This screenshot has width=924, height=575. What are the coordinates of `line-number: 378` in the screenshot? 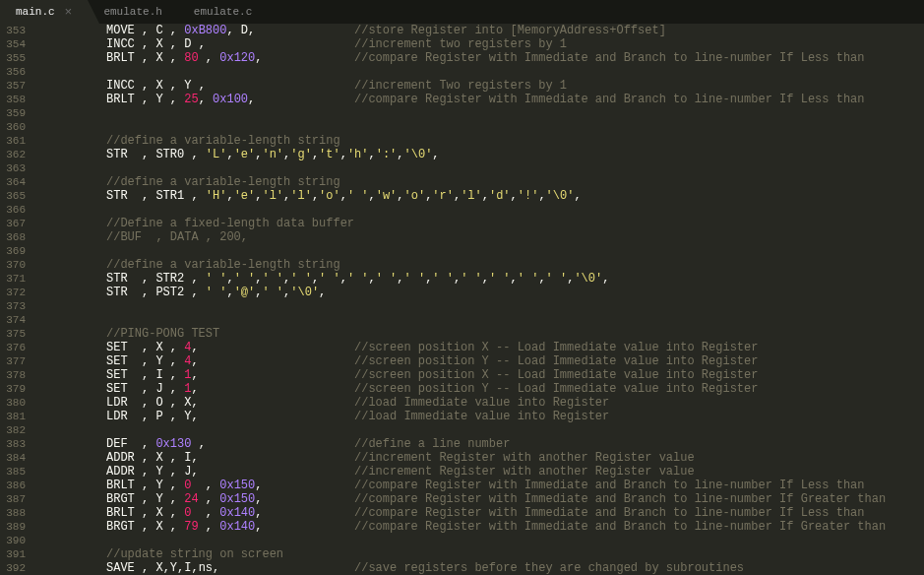 It's located at (13, 375).